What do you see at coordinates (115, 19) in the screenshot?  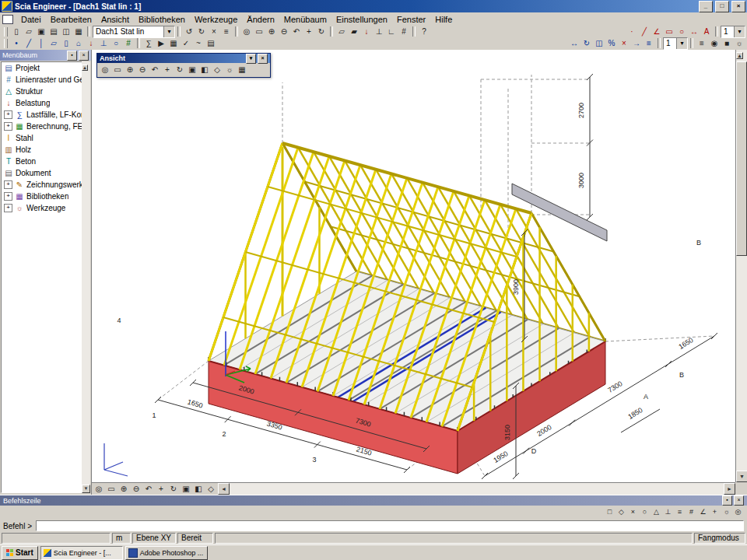 I see `menu-ansicht: Ansicht` at bounding box center [115, 19].